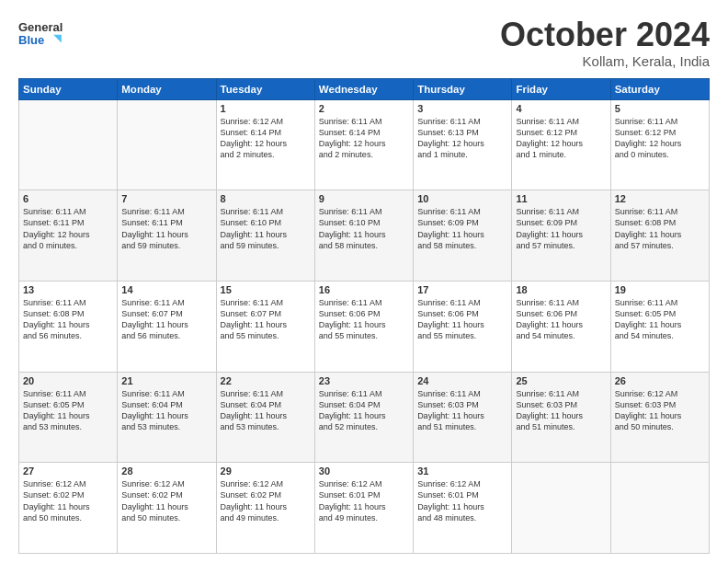  Describe the element at coordinates (42, 34) in the screenshot. I see `logo: General Blue` at that location.